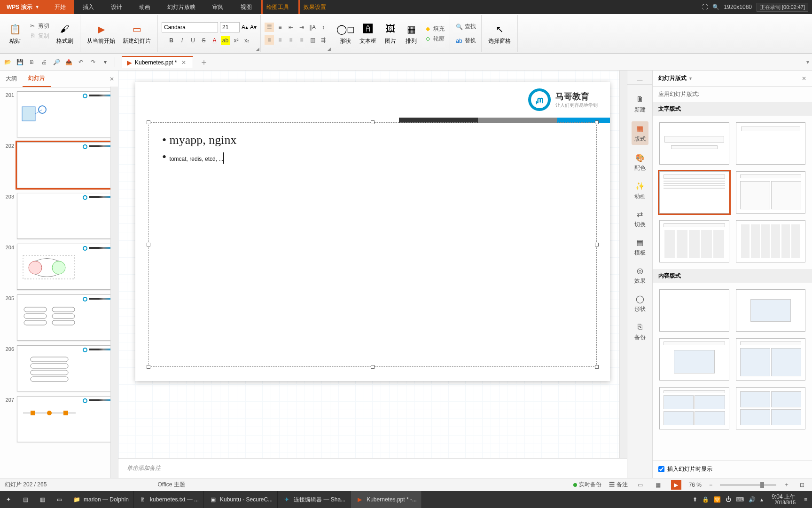 This screenshot has height=508, width=812. I want to click on tray-icon: ⬆, so click(695, 500).